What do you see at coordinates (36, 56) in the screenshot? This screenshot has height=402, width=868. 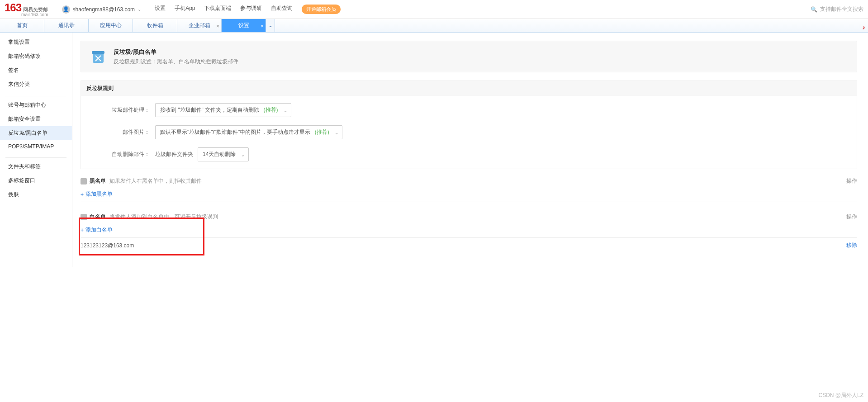 I see `sidebar-password: 邮箱密码修改` at bounding box center [36, 56].